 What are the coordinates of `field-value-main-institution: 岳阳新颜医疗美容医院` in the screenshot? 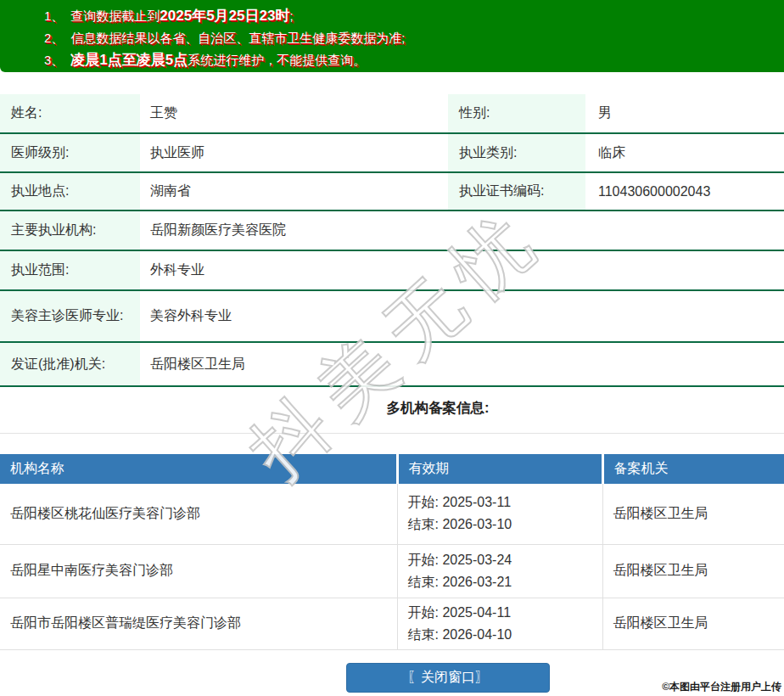 It's located at (462, 231).